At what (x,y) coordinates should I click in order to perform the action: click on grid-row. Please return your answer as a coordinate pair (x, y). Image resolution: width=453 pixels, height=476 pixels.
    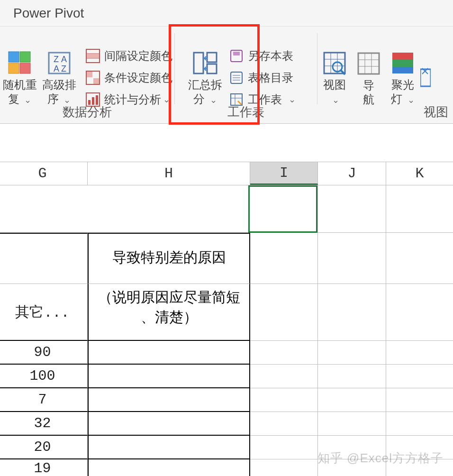
    Looking at the image, I should click on (226, 209).